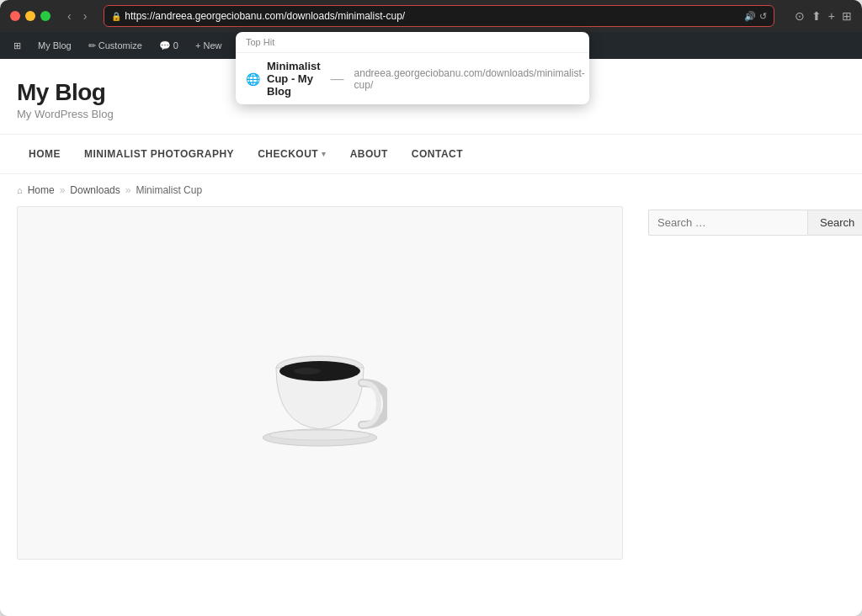 This screenshot has height=616, width=862. Describe the element at coordinates (292, 154) in the screenshot. I see `nav-item-checkout: CHECKOUT ▾` at that location.